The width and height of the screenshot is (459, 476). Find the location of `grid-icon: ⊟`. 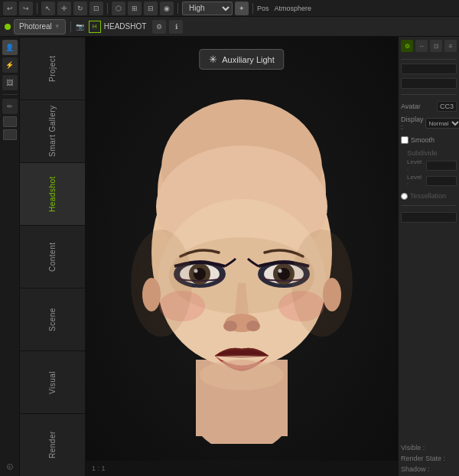

grid-icon: ⊟ is located at coordinates (151, 8).